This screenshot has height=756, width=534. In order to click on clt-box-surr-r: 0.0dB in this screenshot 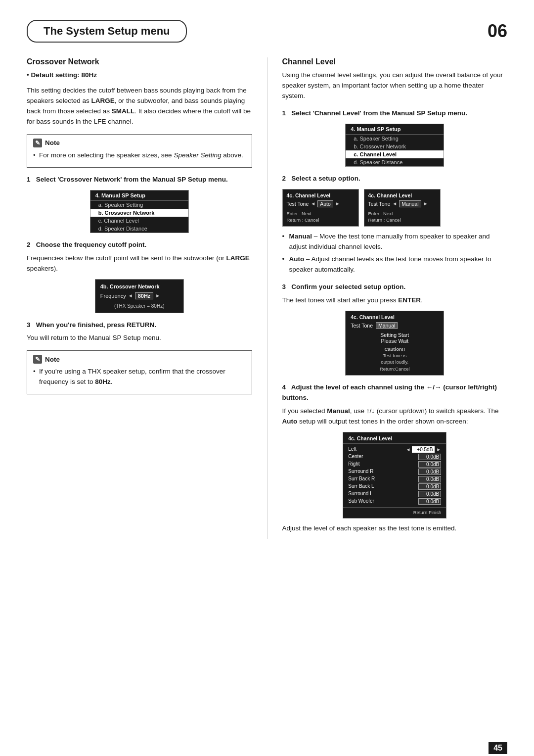, I will do `click(430, 472)`.